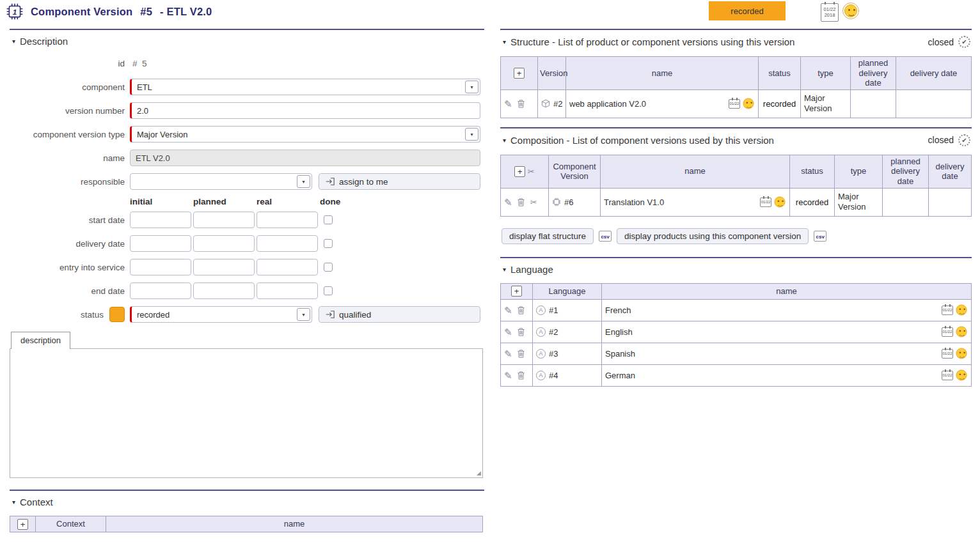 Image resolution: width=980 pixels, height=549 pixels. I want to click on status-combobox: recorded ▾, so click(221, 314).